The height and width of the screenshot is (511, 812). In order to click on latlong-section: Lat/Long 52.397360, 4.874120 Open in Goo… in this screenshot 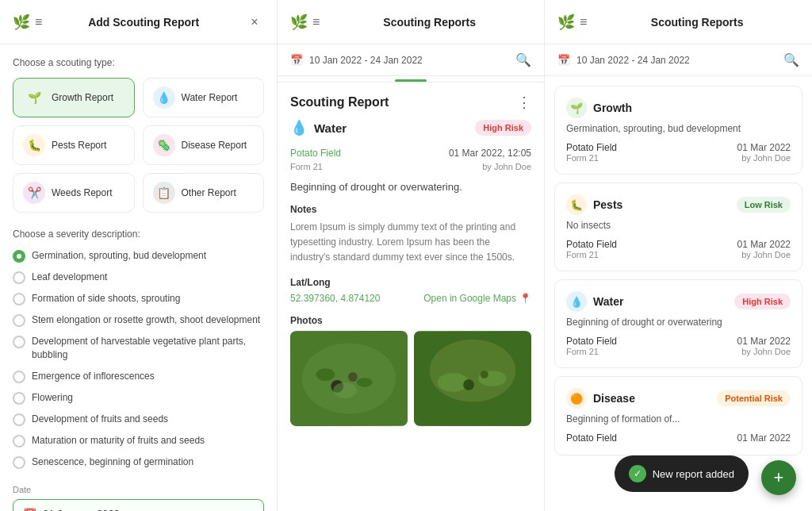, I will do `click(411, 290)`.